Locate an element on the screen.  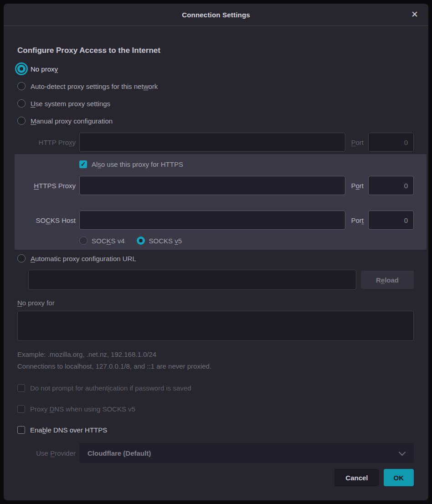
also-https-row: ✓ Also use this proxy for HTTPS is located at coordinates (247, 164).